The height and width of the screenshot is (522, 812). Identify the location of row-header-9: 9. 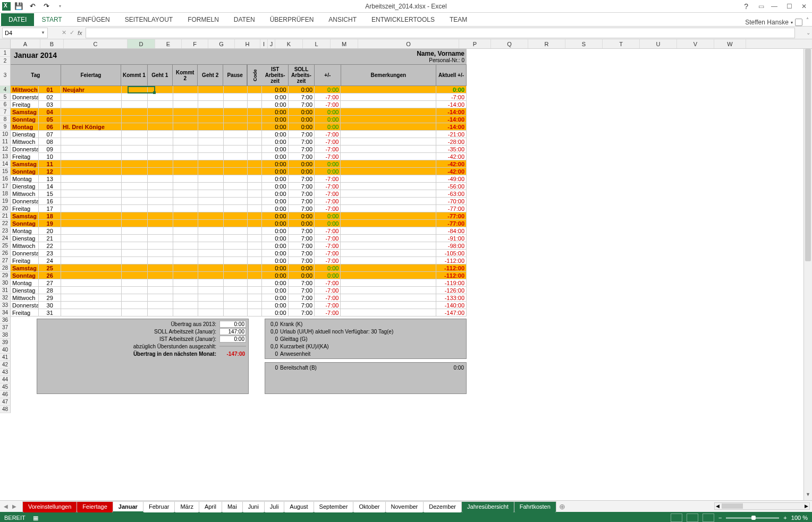
(5, 127).